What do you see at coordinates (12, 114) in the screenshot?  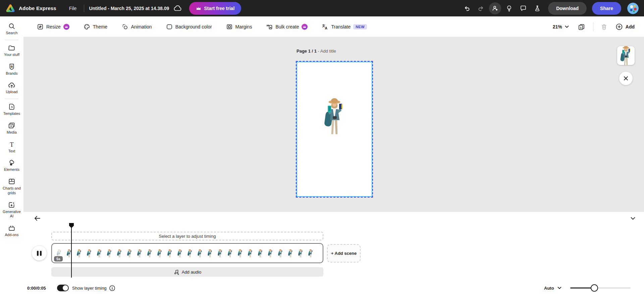 I see `sidebar-label: Templates` at bounding box center [12, 114].